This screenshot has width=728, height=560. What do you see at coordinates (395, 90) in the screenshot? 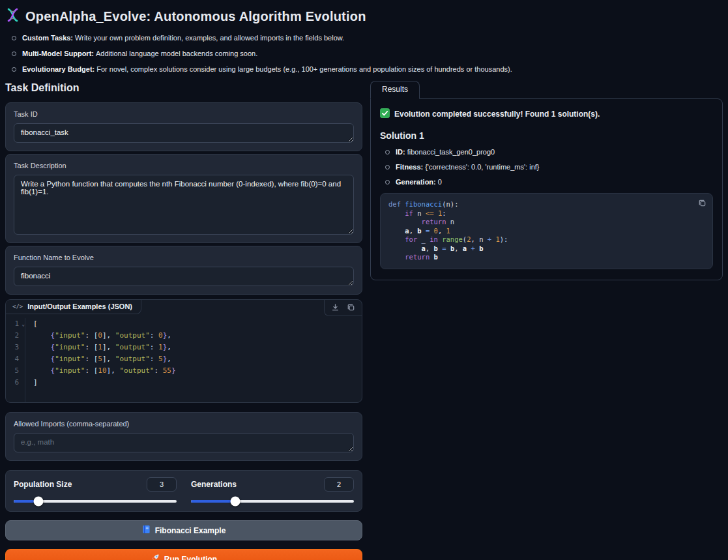
I see `tab-results: Results` at bounding box center [395, 90].